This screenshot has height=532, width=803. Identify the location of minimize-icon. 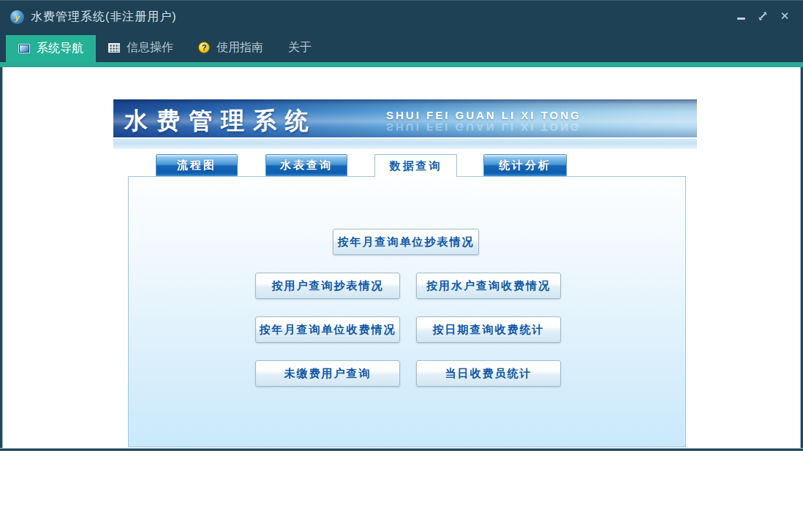
(742, 19).